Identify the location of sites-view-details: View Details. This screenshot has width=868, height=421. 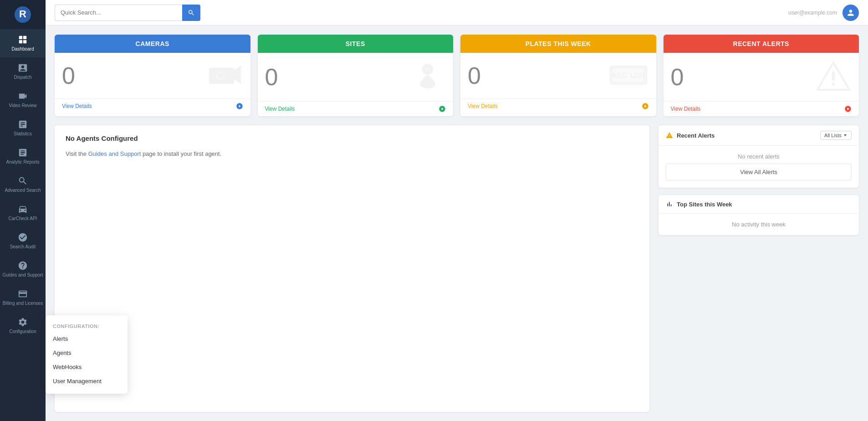
(280, 109).